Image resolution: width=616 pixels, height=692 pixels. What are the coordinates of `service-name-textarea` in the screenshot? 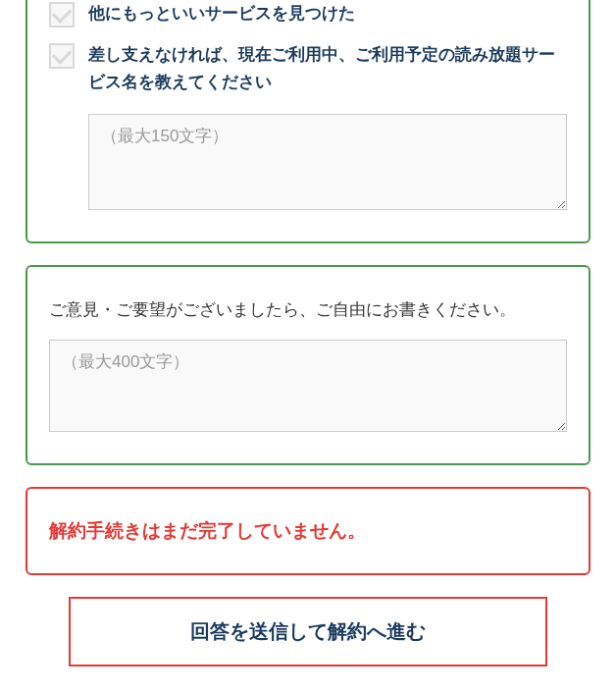 It's located at (328, 162).